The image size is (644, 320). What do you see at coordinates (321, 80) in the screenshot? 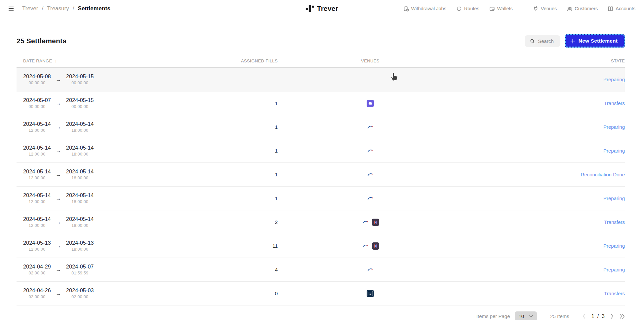
I see `table-row: 2024-05-0800:00:00 → 2024-05-1500:00:00 …` at bounding box center [321, 80].